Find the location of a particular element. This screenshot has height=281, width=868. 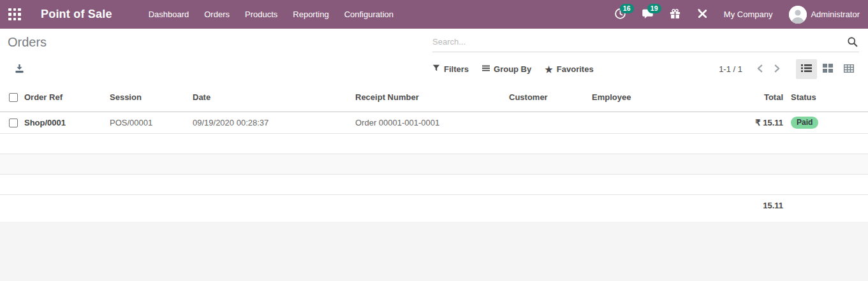

pager: 1-1 / 1 is located at coordinates (753, 69).